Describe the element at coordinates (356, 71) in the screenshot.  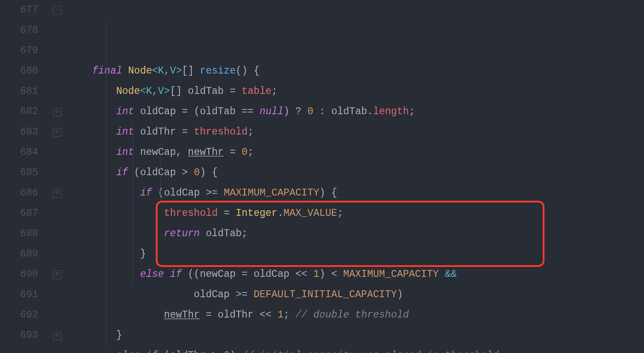
I see `code-line: final Node<K,V>[] resize() {` at that location.